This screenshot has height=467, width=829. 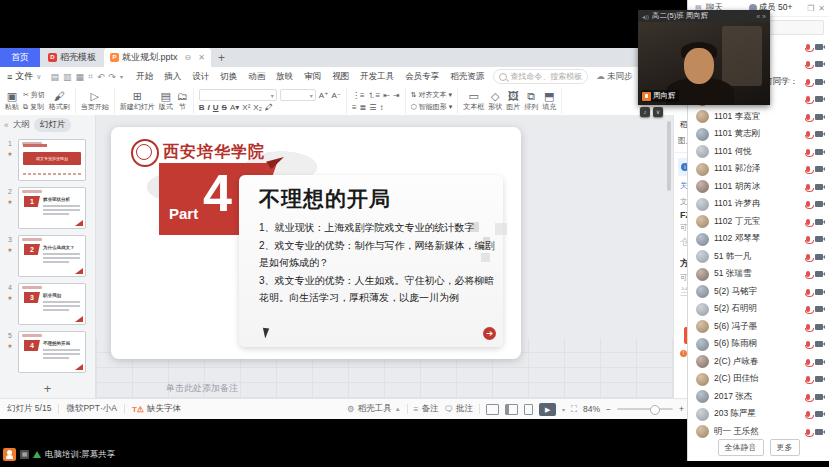 What do you see at coordinates (59, 454) in the screenshot?
I see `screen-share-indicator: ▦ 电脑培训:屏幕共享` at bounding box center [59, 454].